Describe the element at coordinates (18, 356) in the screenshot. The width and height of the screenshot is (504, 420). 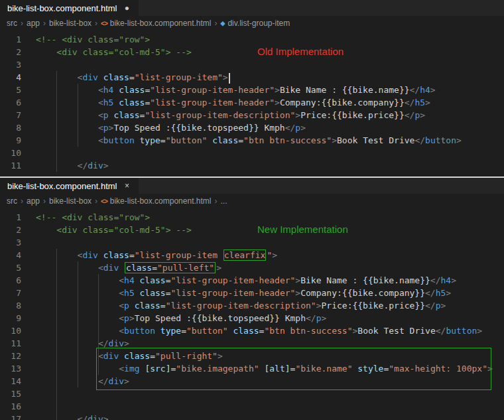
I see `line-number: 12` at that location.